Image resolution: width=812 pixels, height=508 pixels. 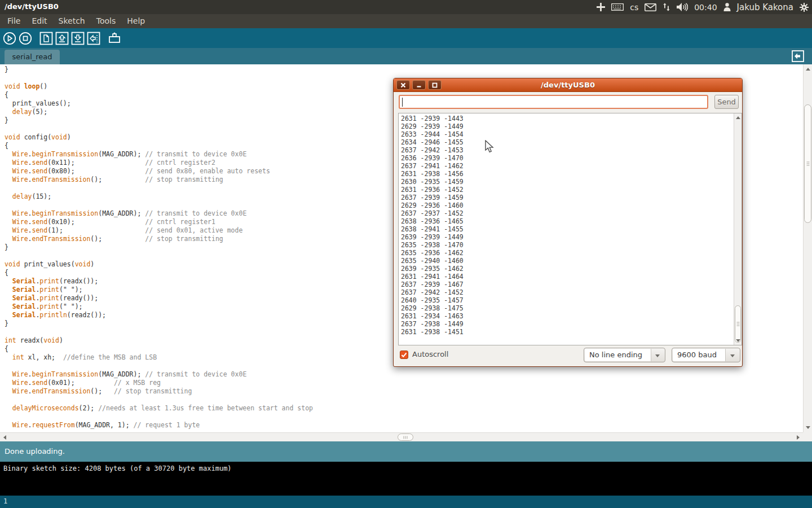 I want to click on current-line-number: 1, so click(x=6, y=501).